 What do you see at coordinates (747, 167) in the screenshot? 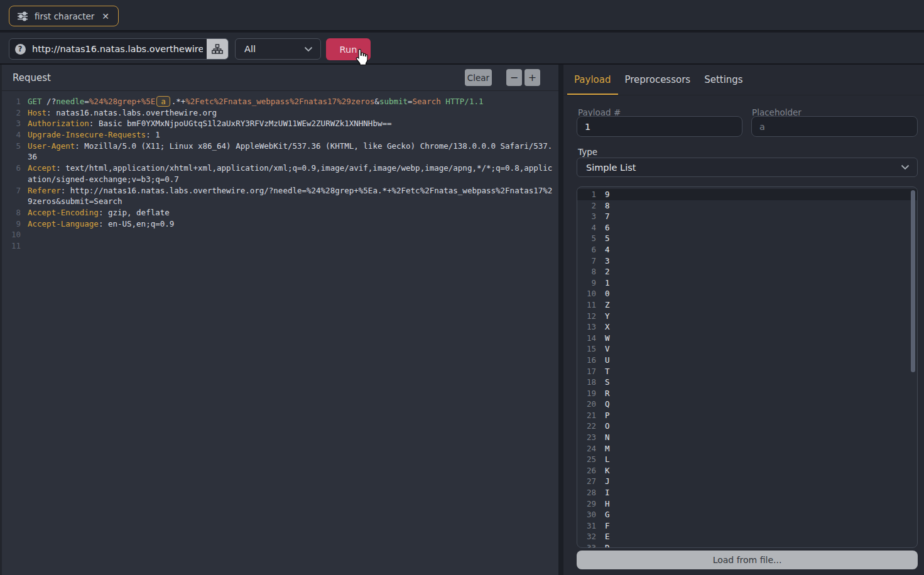
I see `type-select: Simple List` at bounding box center [747, 167].